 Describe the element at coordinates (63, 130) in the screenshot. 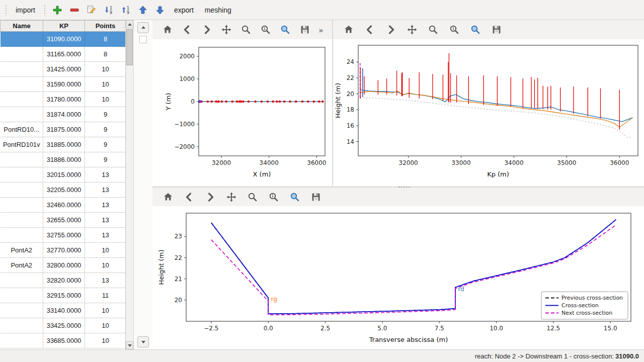

I see `table-row: PontRD10...31875.00009` at that location.